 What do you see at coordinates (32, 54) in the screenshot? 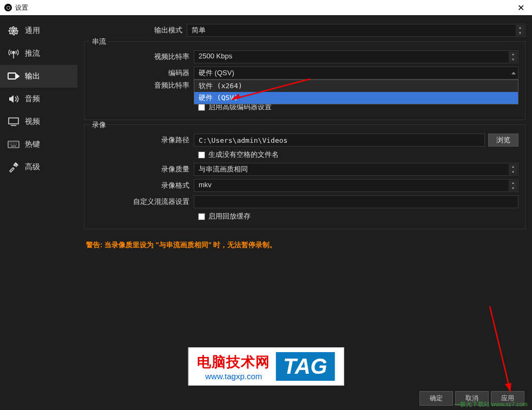
I see `sidebar-item-label: 推流` at bounding box center [32, 54].